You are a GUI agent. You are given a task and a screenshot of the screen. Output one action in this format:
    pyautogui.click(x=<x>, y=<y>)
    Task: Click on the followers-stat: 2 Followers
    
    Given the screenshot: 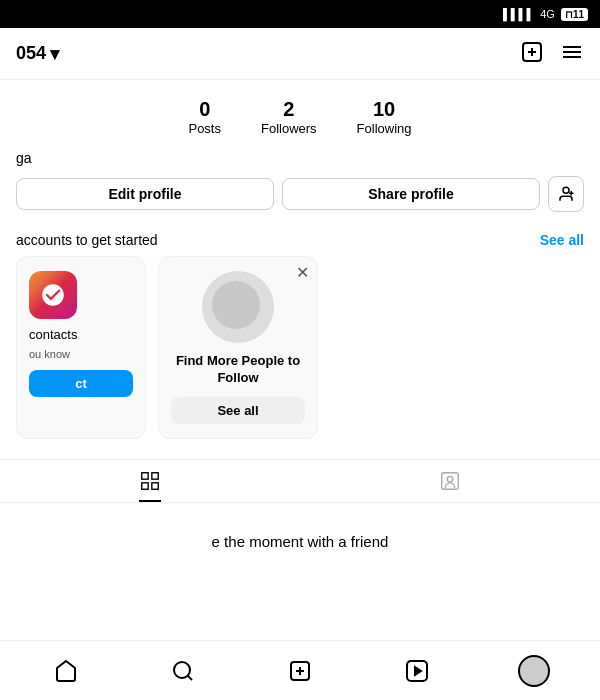 What is the action you would take?
    pyautogui.click(x=289, y=117)
    